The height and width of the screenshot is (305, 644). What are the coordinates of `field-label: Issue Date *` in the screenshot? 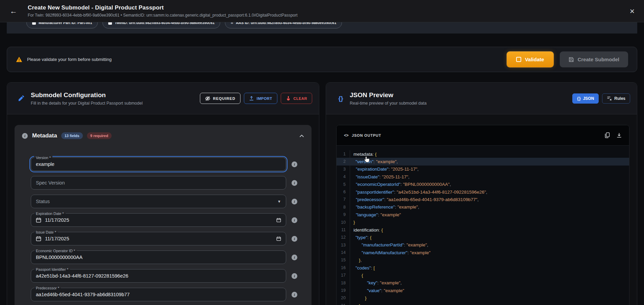 It's located at (46, 232).